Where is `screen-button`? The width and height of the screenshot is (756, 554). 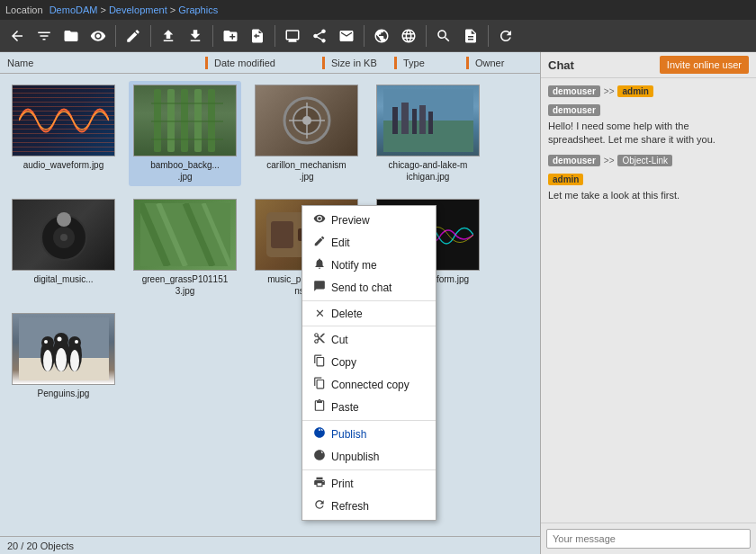
screen-button is located at coordinates (292, 36).